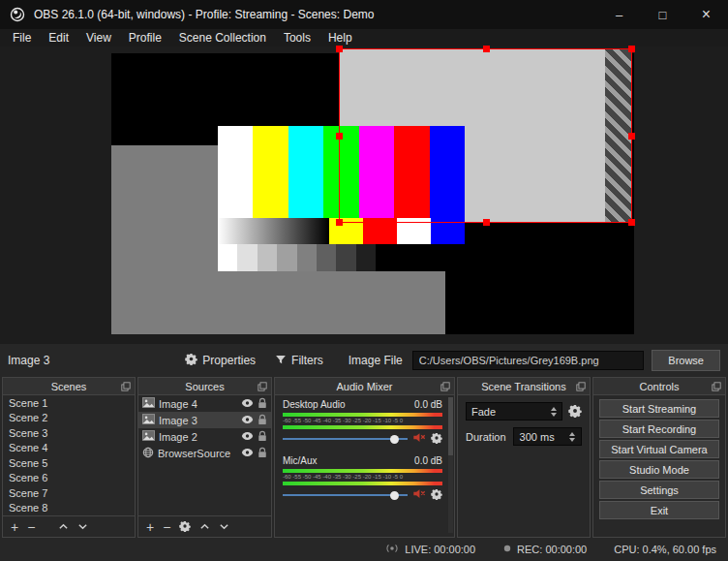  I want to click on source-item: Image 2, so click(205, 436).